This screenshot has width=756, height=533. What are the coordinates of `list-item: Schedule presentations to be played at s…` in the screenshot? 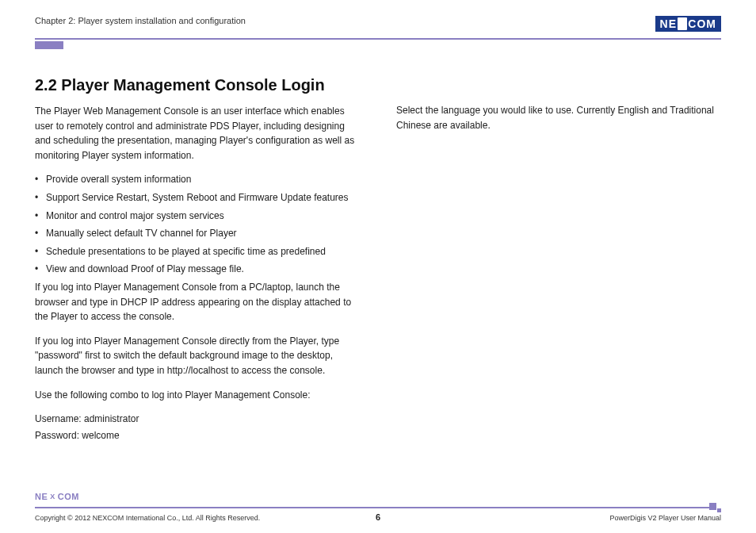 It's located at (197, 252).